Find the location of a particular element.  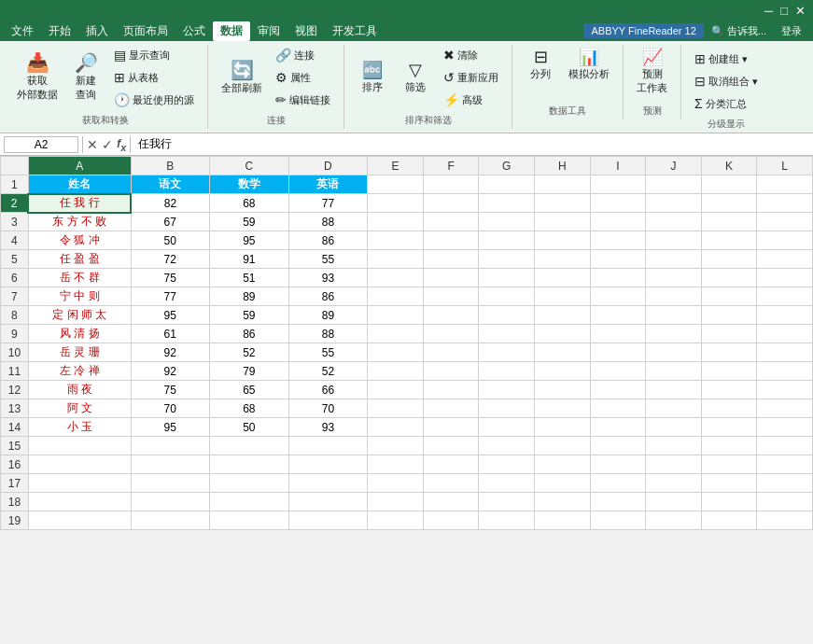

cancel-formula-icon: ✕ is located at coordinates (92, 145).